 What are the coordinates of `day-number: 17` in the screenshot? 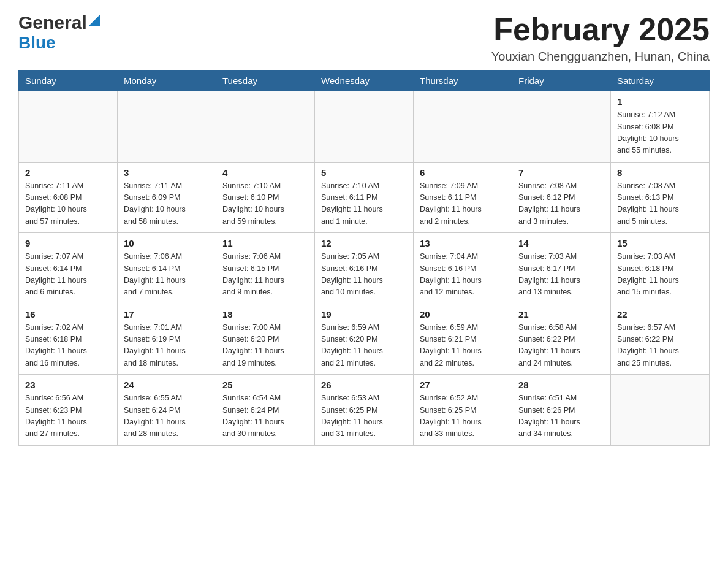 It's located at (167, 314).